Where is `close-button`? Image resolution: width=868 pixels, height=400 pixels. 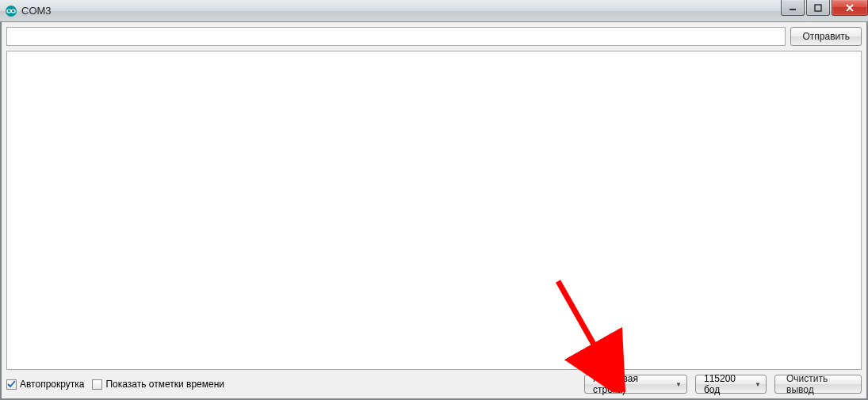
close-button is located at coordinates (850, 8).